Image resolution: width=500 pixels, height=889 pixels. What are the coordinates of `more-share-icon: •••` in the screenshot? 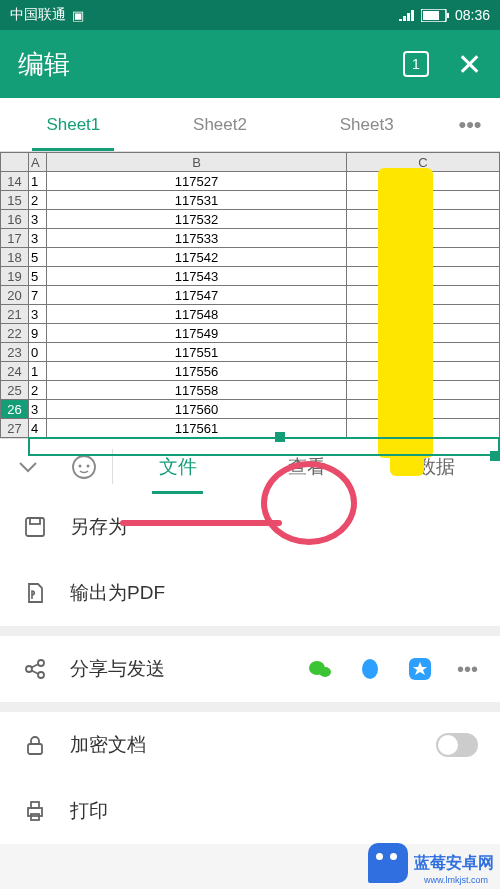 It's located at (468, 670).